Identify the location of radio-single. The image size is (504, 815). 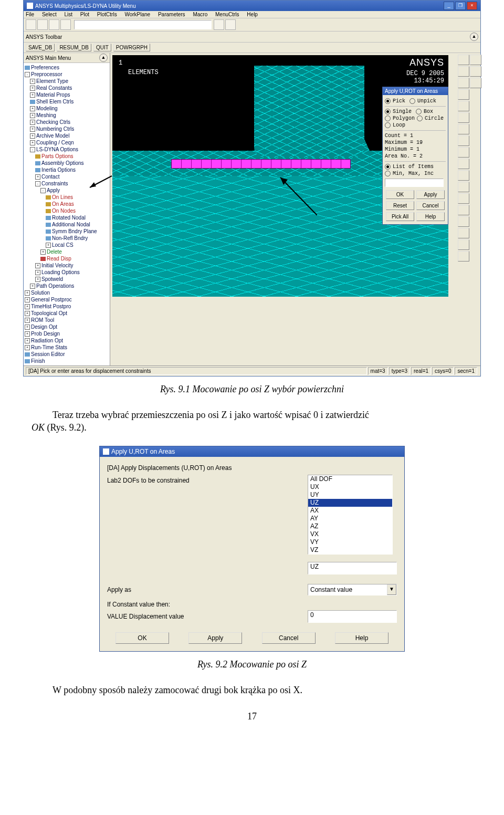
(387, 111).